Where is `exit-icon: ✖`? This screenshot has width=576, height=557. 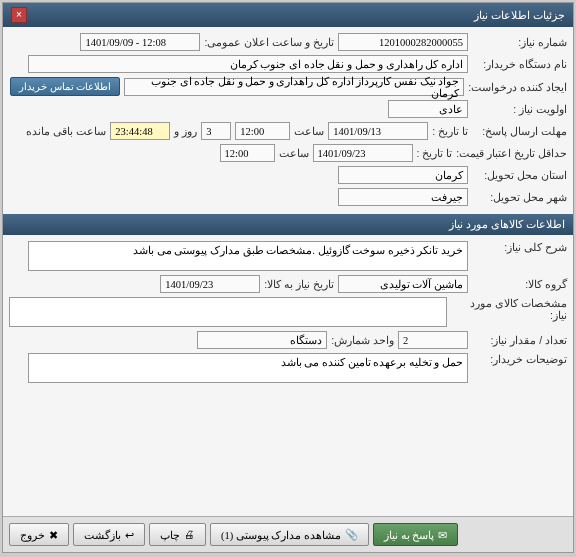 exit-icon: ✖ is located at coordinates (54, 535).